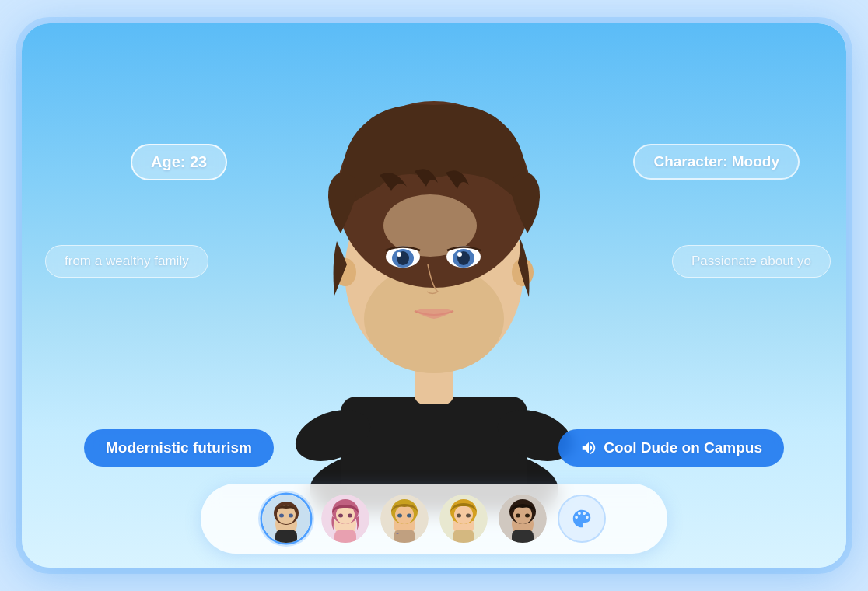 Image resolution: width=868 pixels, height=591 pixels. What do you see at coordinates (179, 162) in the screenshot?
I see `age-tag: Age: 23` at bounding box center [179, 162].